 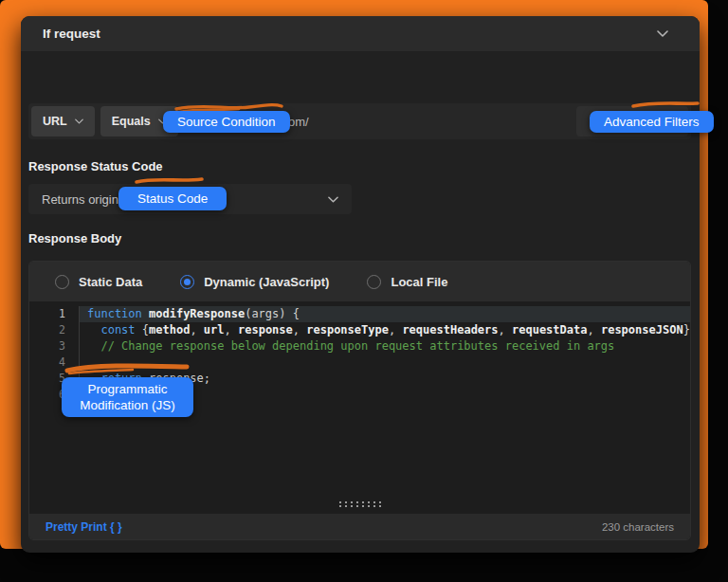 What do you see at coordinates (99, 282) in the screenshot?
I see `radio-static-data: Static Data` at bounding box center [99, 282].